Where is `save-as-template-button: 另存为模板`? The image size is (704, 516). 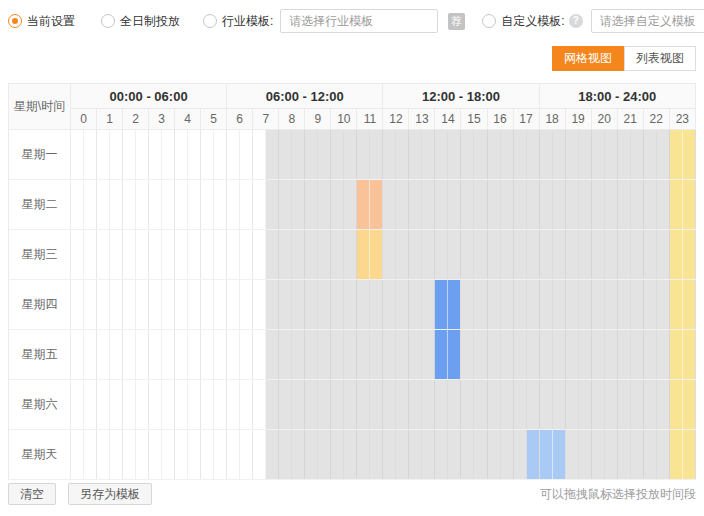
save-as-template-button: 另存为模板 is located at coordinates (110, 494).